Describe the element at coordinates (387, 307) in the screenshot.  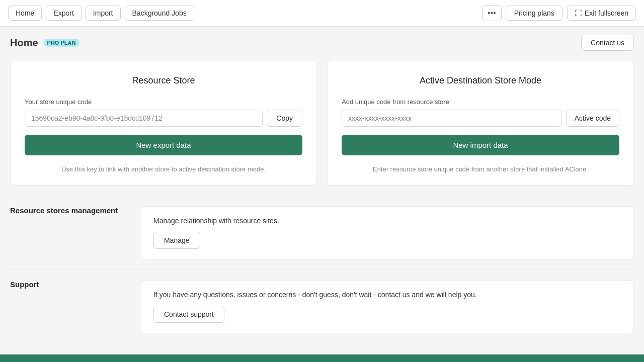
I see `support-content: If you have any questions, issues or con…` at that location.